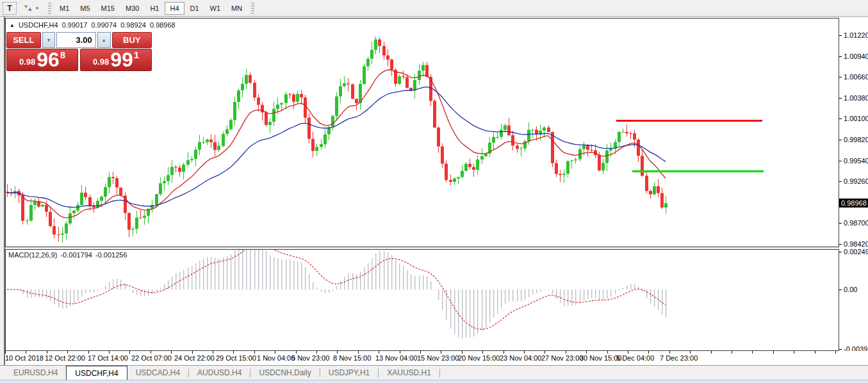 The width and height of the screenshot is (868, 383). What do you see at coordinates (434, 373) in the screenshot?
I see `chart-tab-bar: EURUSD,H4USDCHF,H4USDCAD,H4AUDUSD,H4USDC…` at bounding box center [434, 373].